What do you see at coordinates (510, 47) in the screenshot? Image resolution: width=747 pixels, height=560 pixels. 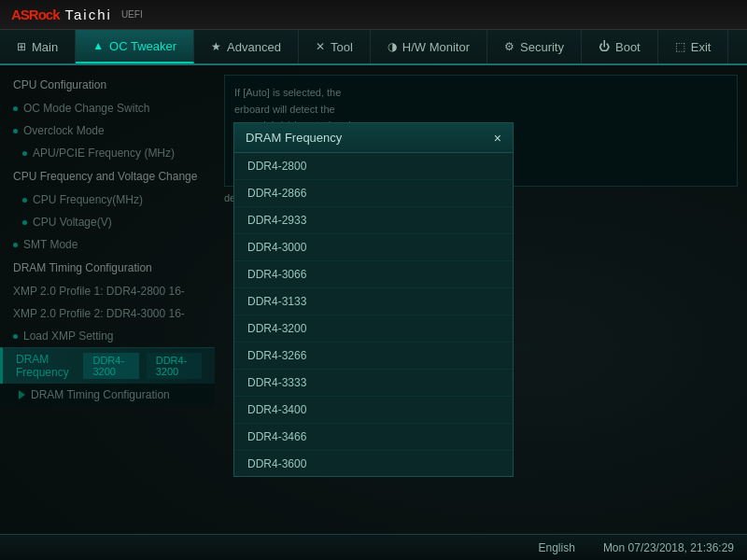 I see `security-icon: ⚙` at bounding box center [510, 47].